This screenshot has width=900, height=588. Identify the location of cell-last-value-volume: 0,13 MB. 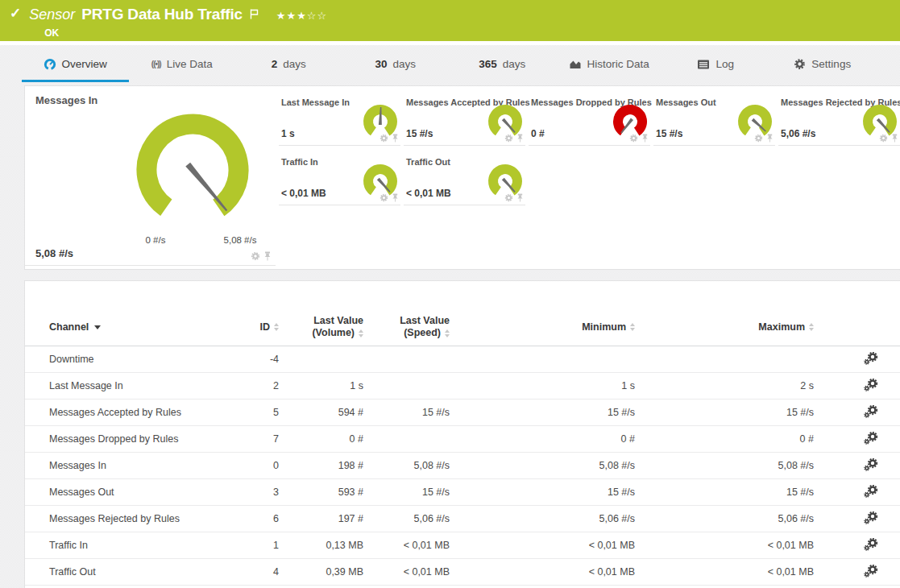
(321, 545).